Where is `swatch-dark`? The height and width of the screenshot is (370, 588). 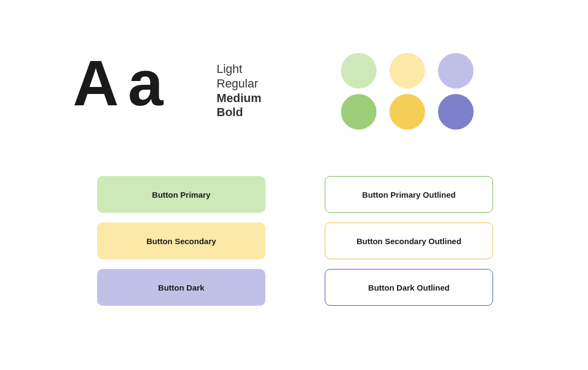
swatch-dark is located at coordinates (456, 112).